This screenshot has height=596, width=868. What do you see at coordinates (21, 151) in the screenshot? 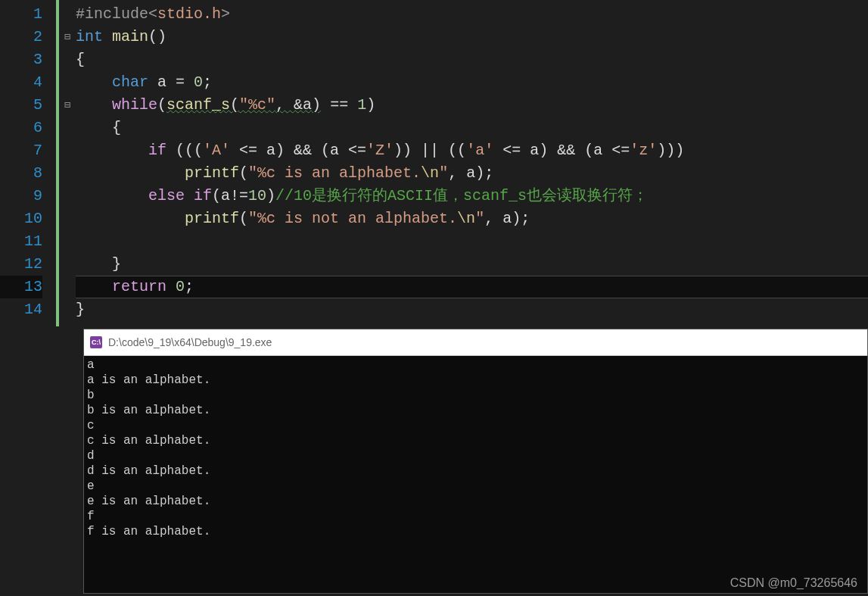
I see `line-number: 7` at bounding box center [21, 151].